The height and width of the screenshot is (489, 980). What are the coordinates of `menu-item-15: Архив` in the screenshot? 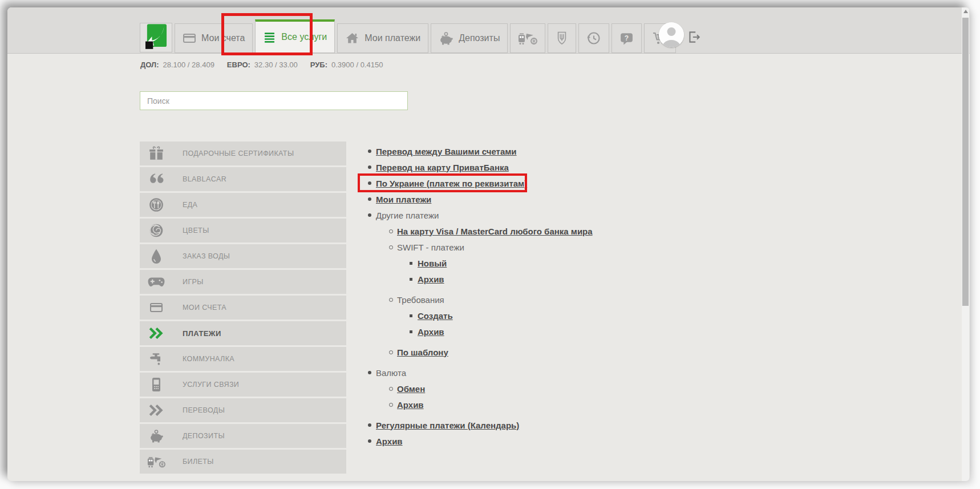 It's located at (516, 405).